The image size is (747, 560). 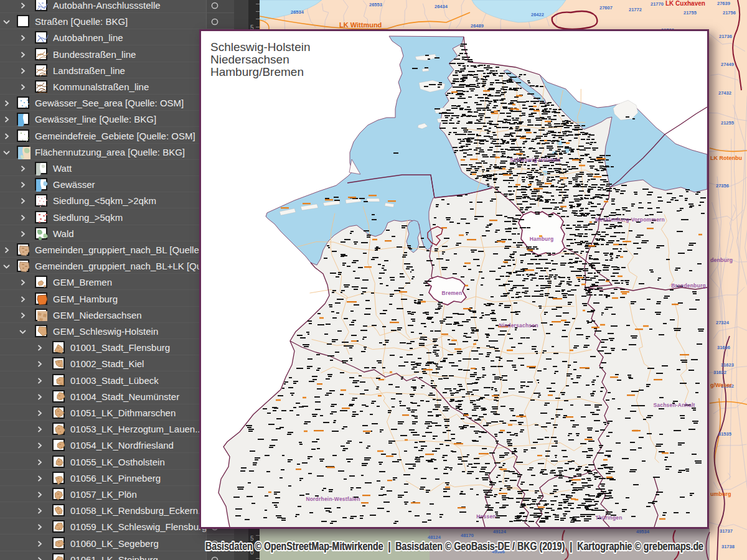 What do you see at coordinates (723, 322) in the screenshot?
I see `svg-text: 27324` at bounding box center [723, 322].